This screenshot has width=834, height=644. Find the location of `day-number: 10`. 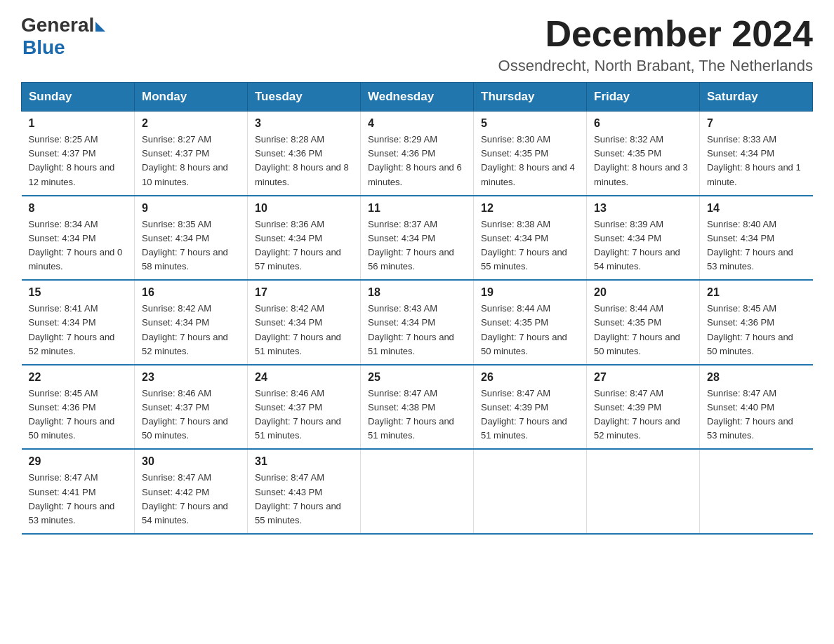

day-number: 10 is located at coordinates (304, 208).